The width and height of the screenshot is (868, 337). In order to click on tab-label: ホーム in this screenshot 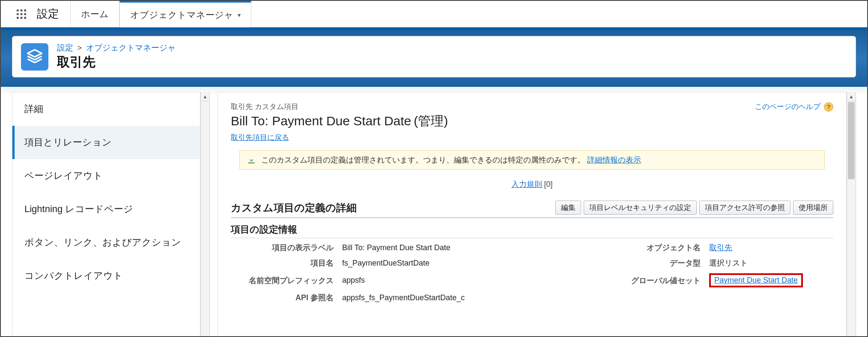, I will do `click(95, 14)`.